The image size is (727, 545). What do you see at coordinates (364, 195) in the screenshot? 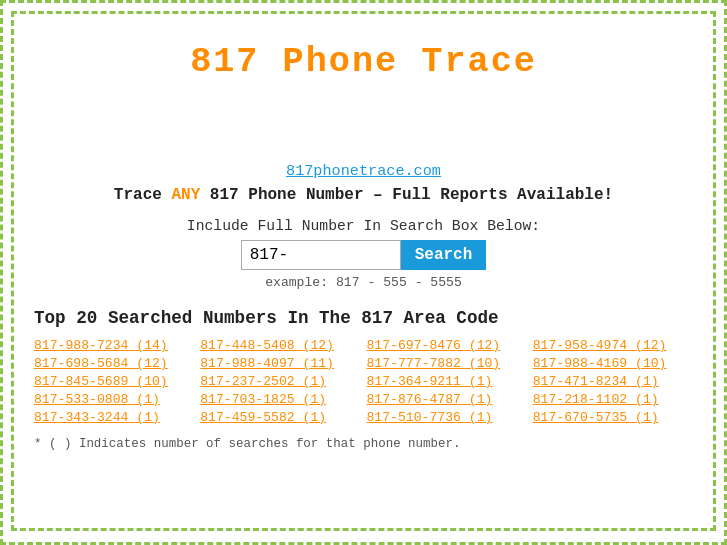
I see `tagline: Trace ANY 817 Phone Number – Full Report…` at bounding box center [364, 195].